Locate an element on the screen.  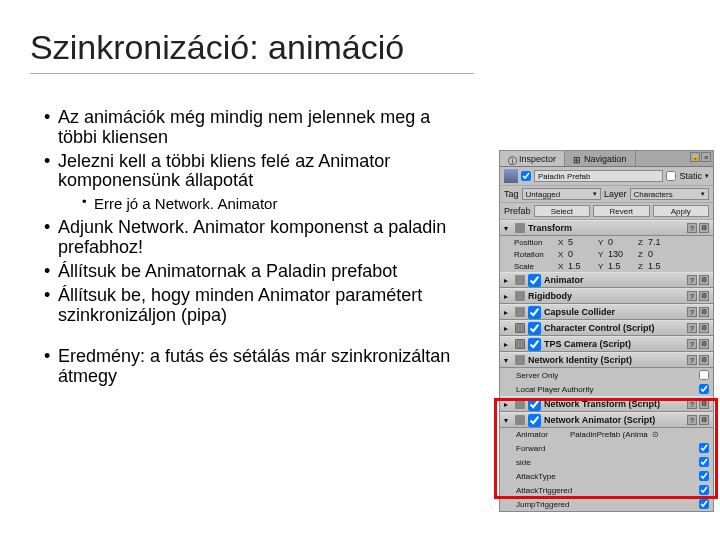
component-name: Rigidbody is located at coordinates (606, 296).